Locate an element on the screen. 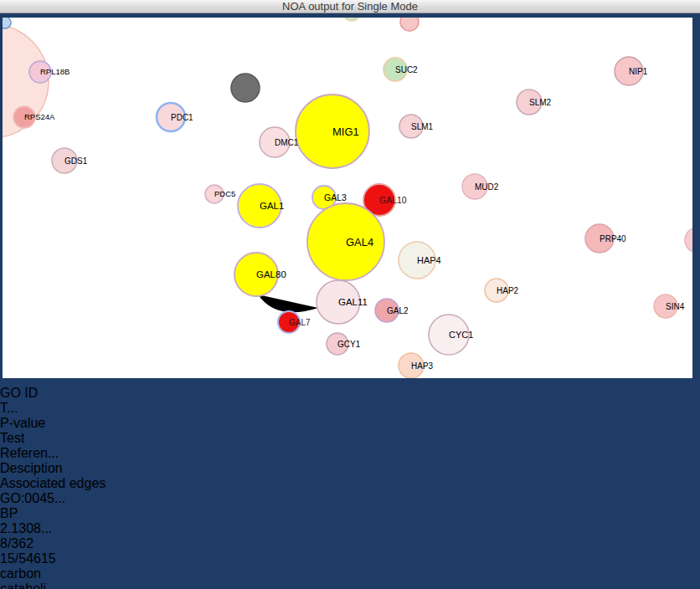  column-header-go-id: GO ID is located at coordinates (30, 393).